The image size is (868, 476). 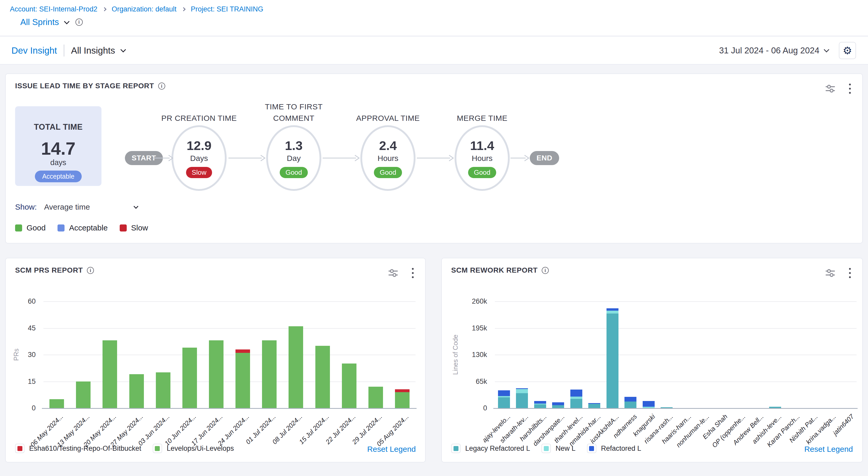 I want to click on date-range-picker: 31 Jul 2024 - 06 Aug 2024, so click(x=774, y=51).